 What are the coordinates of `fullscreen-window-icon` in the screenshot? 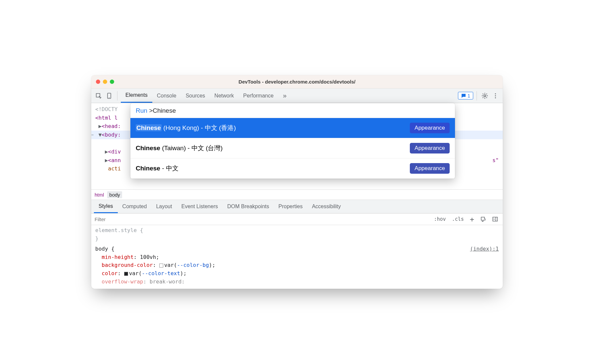 It's located at (112, 82).